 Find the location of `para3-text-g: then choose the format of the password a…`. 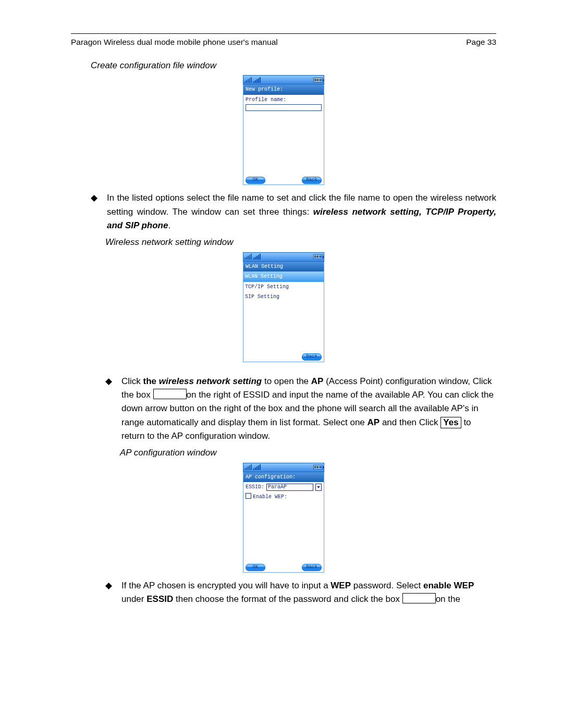

para3-text-g: then choose the format of the password a… is located at coordinates (288, 599).